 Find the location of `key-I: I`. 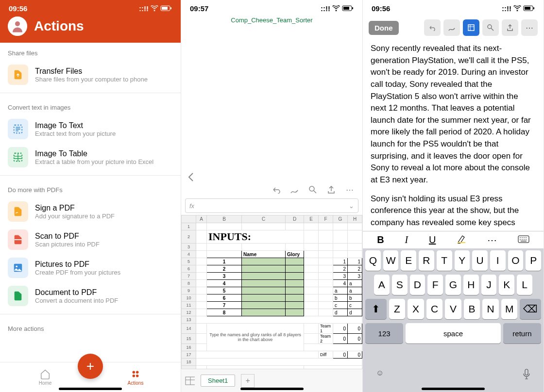

key-I: I is located at coordinates (498, 261).